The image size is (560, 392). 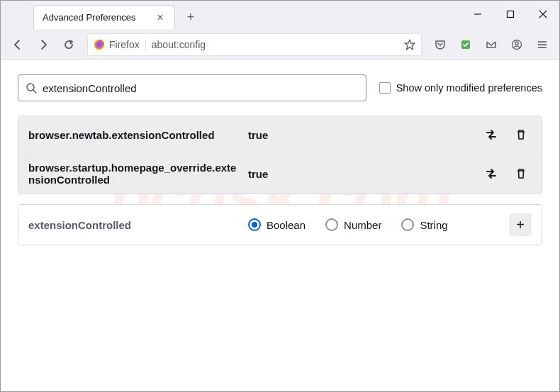 I want to click on tab-title: Advanced Preferences, so click(x=96, y=17).